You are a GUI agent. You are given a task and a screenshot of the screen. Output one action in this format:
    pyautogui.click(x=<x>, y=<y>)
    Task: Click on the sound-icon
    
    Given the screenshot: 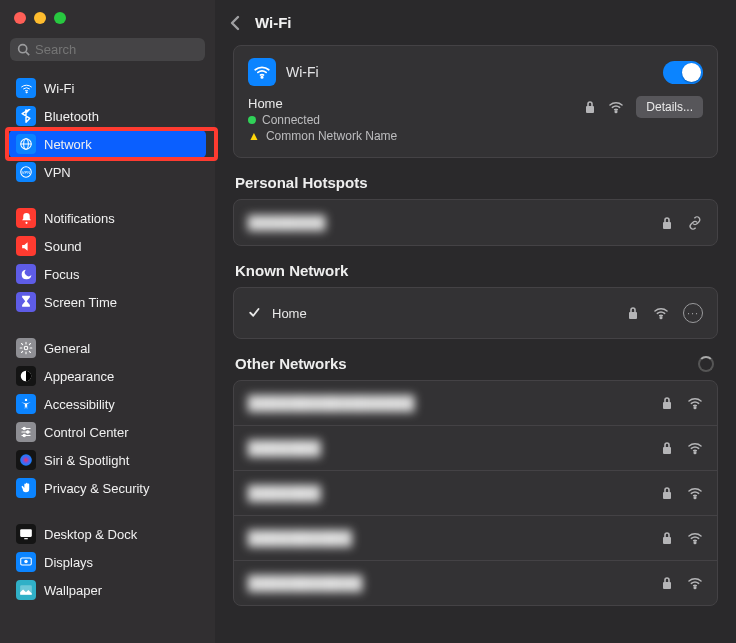 What is the action you would take?
    pyautogui.click(x=26, y=246)
    